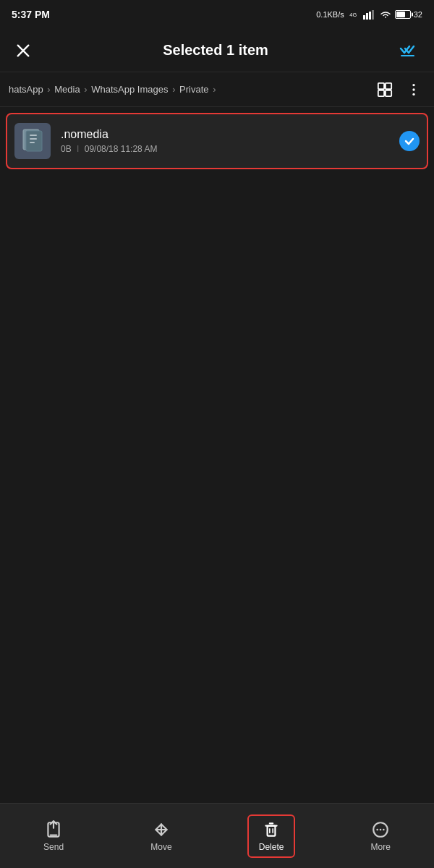  What do you see at coordinates (161, 836) in the screenshot?
I see `move-button: Move` at bounding box center [161, 836].